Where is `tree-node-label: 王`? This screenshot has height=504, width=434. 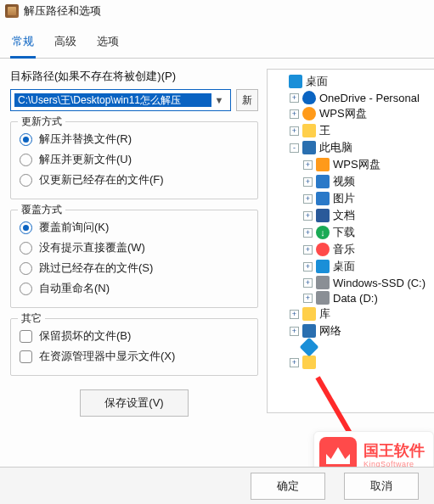
tree-node-label: 王 is located at coordinates (324, 131).